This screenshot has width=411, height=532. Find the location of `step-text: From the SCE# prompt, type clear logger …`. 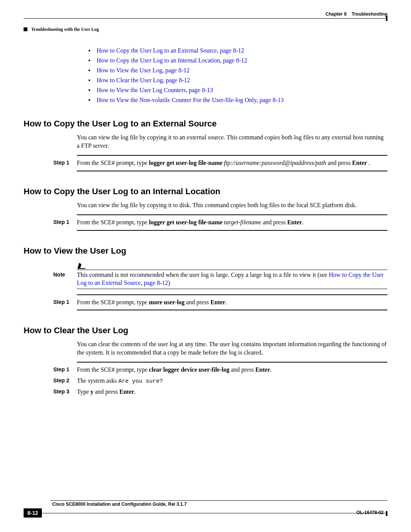

step-text: From the SCE# prompt, type clear logger … is located at coordinates (232, 370).